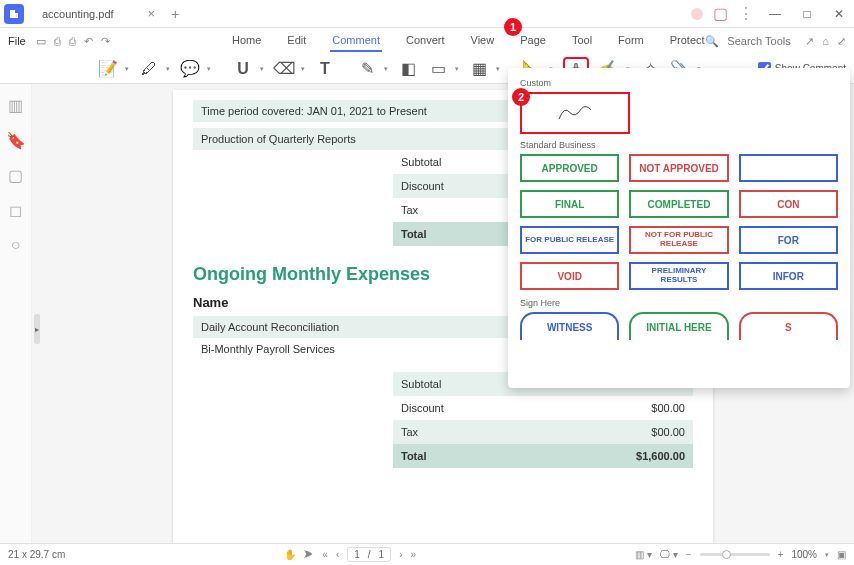 The width and height of the screenshot is (854, 565). Describe the element at coordinates (678, 326) in the screenshot. I see `stamp-initial: INITIAL HERE` at that location.